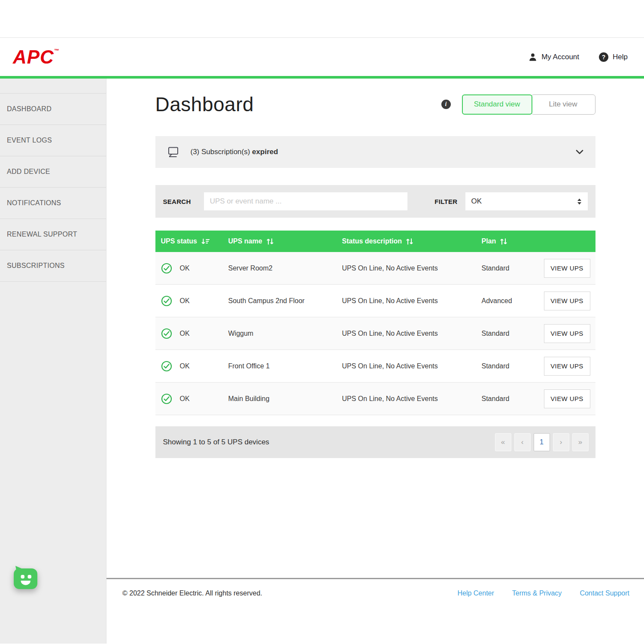  I want to click on table-row: OK Front Office 1 UPS On Line, No Active…, so click(375, 366).